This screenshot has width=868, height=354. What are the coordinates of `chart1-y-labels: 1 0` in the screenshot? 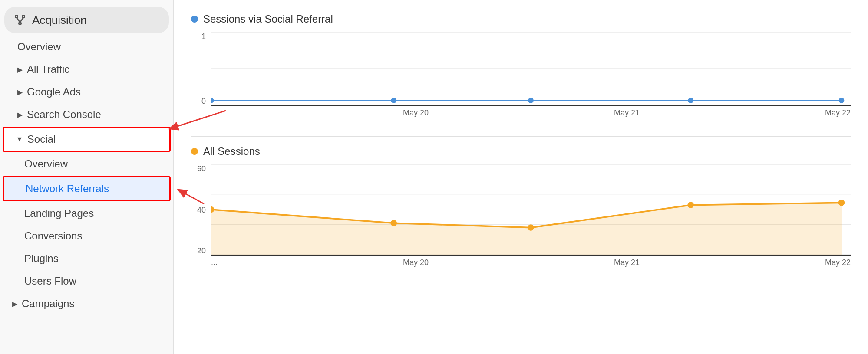 It's located at (200, 69).